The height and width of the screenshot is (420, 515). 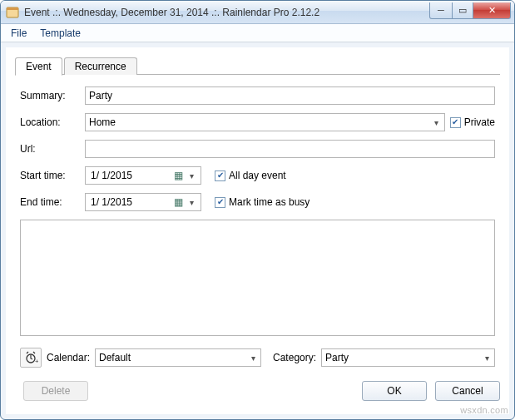 What do you see at coordinates (258, 175) in the screenshot?
I see `label-allday: All day event` at bounding box center [258, 175].